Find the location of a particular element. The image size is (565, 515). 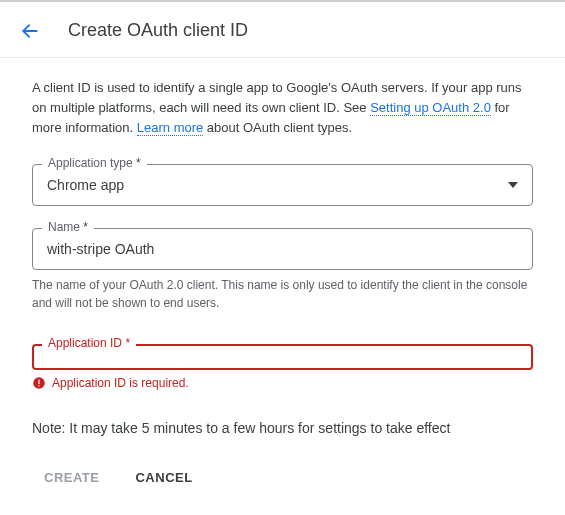

intro-part3: about OAuth client types. is located at coordinates (278, 128).